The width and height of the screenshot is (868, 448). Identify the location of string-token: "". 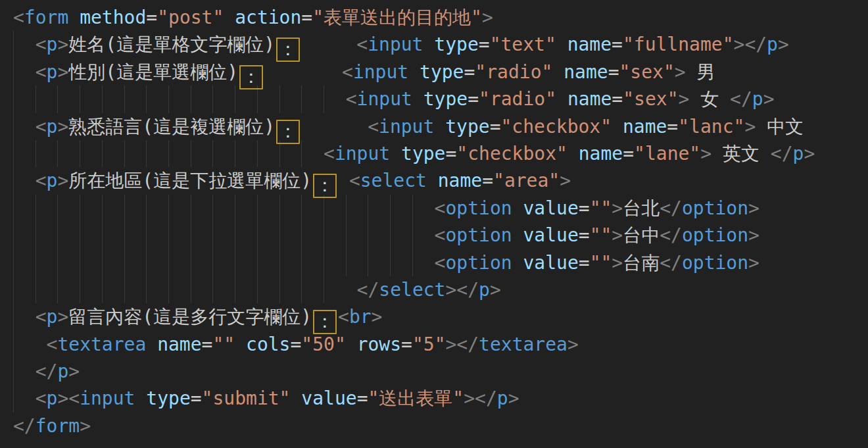
(601, 263).